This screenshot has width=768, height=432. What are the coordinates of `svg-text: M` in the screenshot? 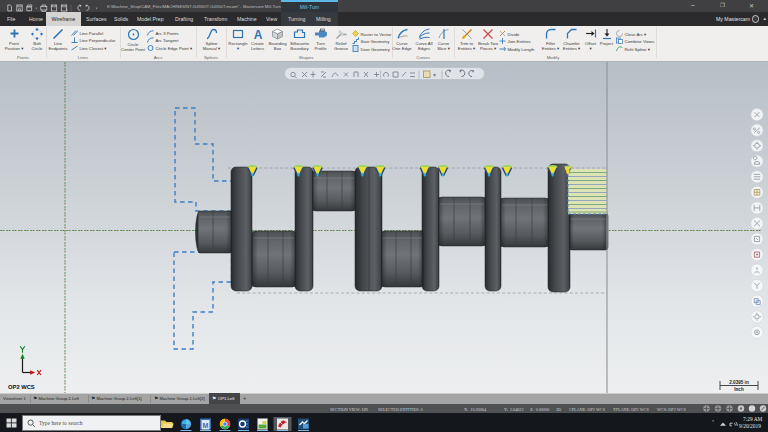 It's located at (206, 424).